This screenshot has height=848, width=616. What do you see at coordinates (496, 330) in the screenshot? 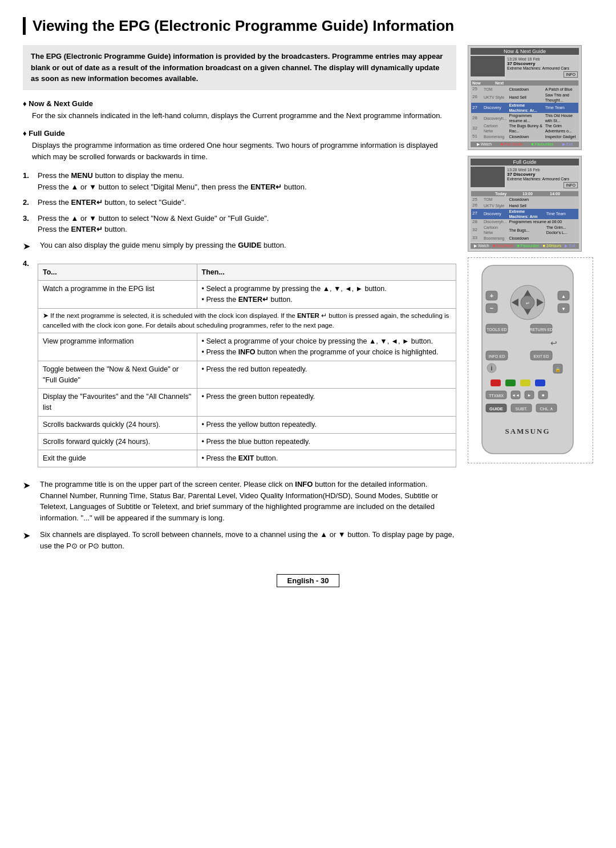
I see `svg-text: TOOLS ED` at bounding box center [496, 330].